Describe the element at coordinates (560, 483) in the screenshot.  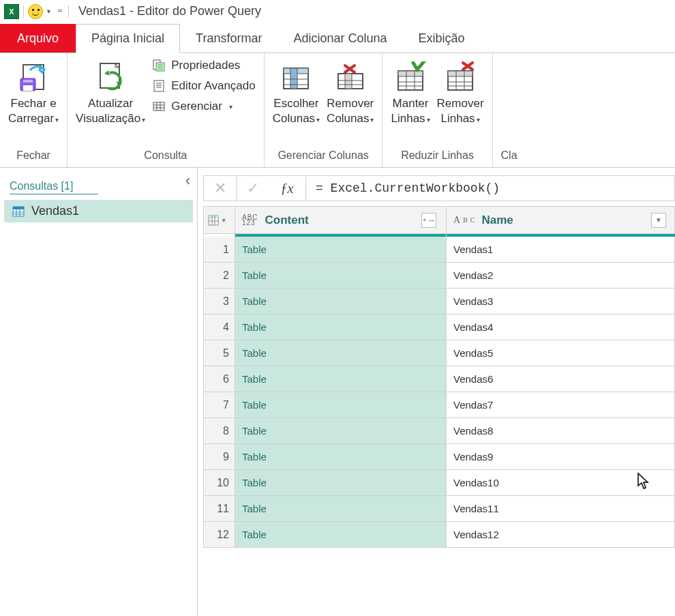
I see `cell-name: Vendas10` at that location.